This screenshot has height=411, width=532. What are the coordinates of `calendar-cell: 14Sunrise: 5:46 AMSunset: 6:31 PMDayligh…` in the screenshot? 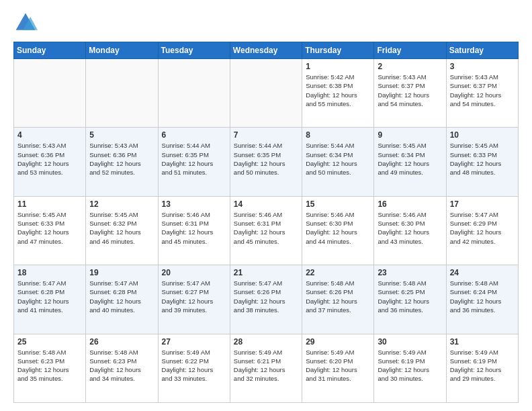 It's located at (266, 230).